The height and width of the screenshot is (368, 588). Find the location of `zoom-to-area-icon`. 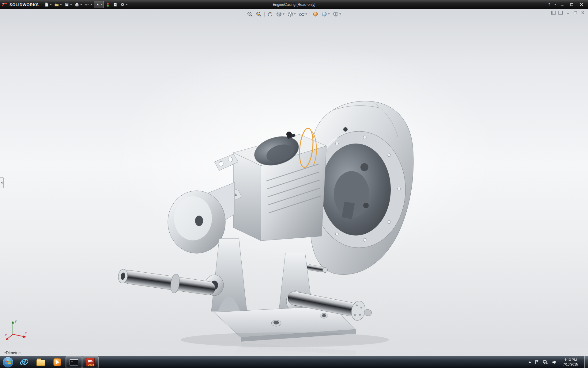

zoom-to-area-icon is located at coordinates (259, 14).